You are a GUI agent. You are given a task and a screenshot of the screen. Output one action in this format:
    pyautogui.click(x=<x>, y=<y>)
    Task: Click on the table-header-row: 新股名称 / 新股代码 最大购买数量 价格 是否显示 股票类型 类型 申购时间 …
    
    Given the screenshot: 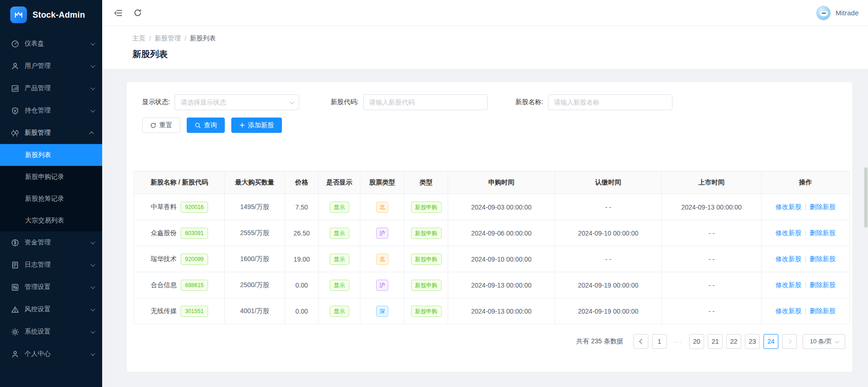 What is the action you would take?
    pyautogui.click(x=492, y=183)
    